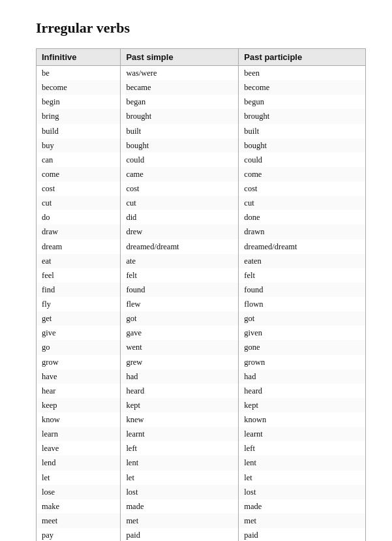 The height and width of the screenshot is (541, 392). What do you see at coordinates (180, 232) in the screenshot?
I see `table-cell: drew` at bounding box center [180, 232].